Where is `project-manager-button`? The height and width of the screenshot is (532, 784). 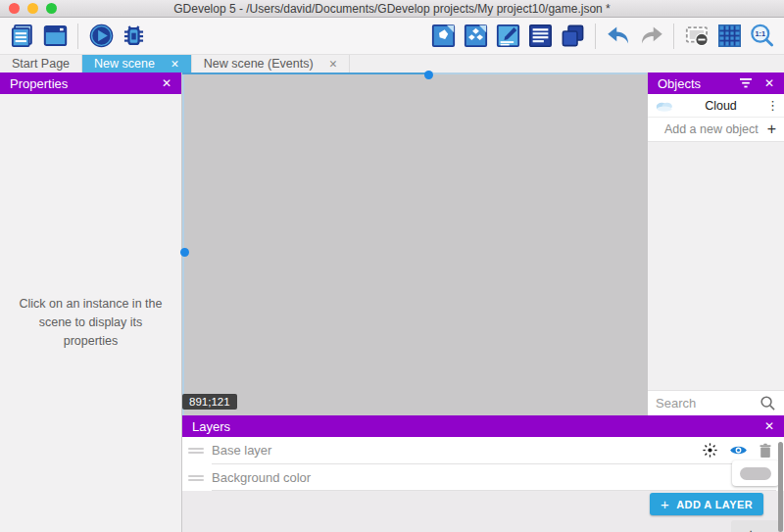 project-manager-button is located at coordinates (23, 36).